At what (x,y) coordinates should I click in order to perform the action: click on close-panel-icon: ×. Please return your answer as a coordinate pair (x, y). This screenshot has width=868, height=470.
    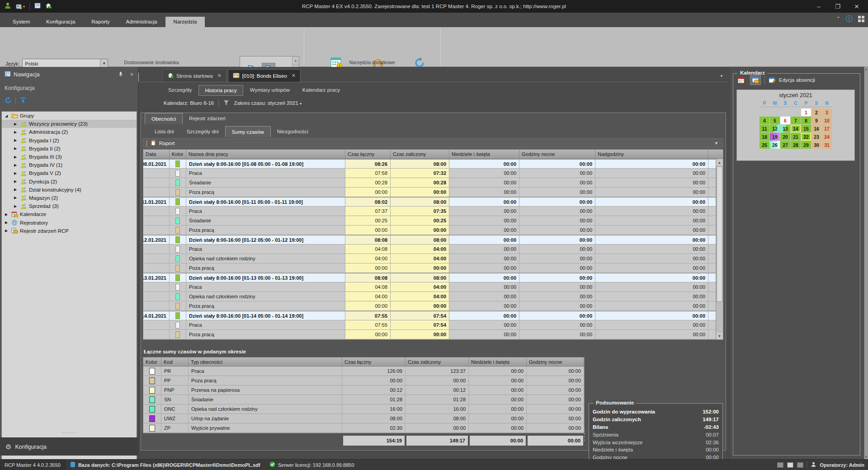
    Looking at the image, I should click on (132, 75).